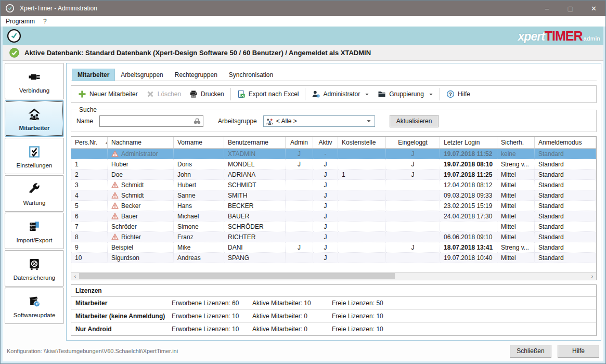 The width and height of the screenshot is (606, 364). I want to click on checklist-icon, so click(34, 152).